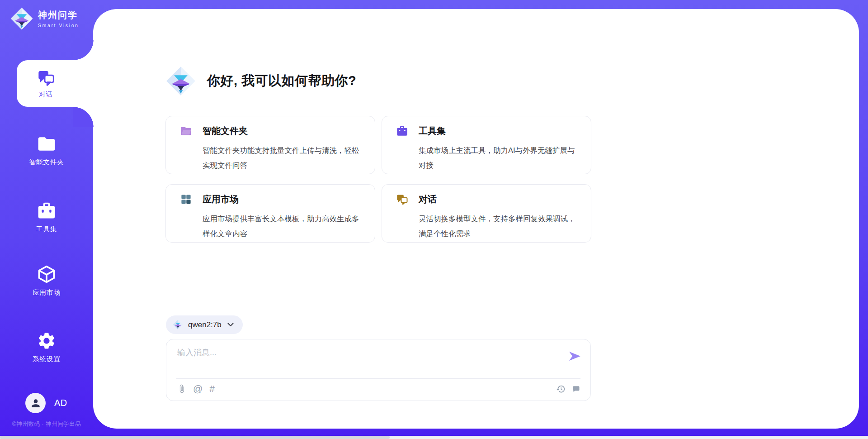  Describe the element at coordinates (44, 19) in the screenshot. I see `brand: 神州问学 Smart Vision` at that location.